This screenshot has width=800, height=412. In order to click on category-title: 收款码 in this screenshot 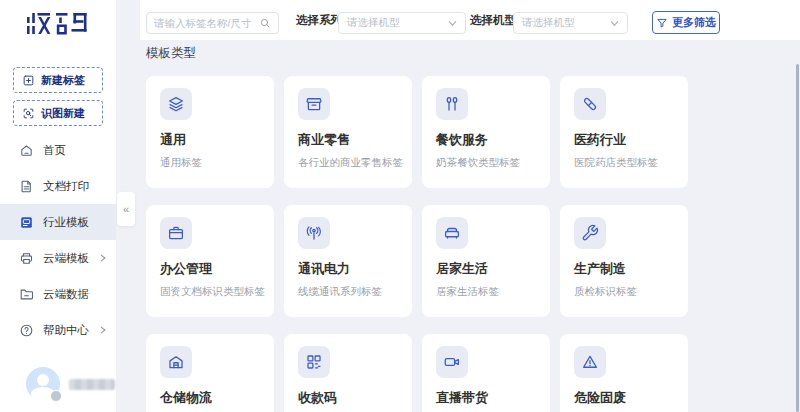, I will do `click(348, 398)`.